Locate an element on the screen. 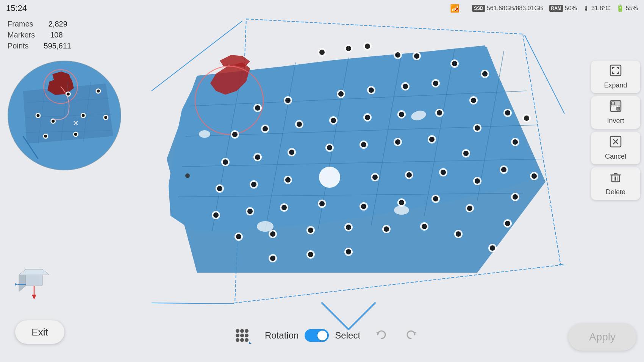 The width and height of the screenshot is (644, 362). ram-status: RAM 50% is located at coordinates (563, 8).